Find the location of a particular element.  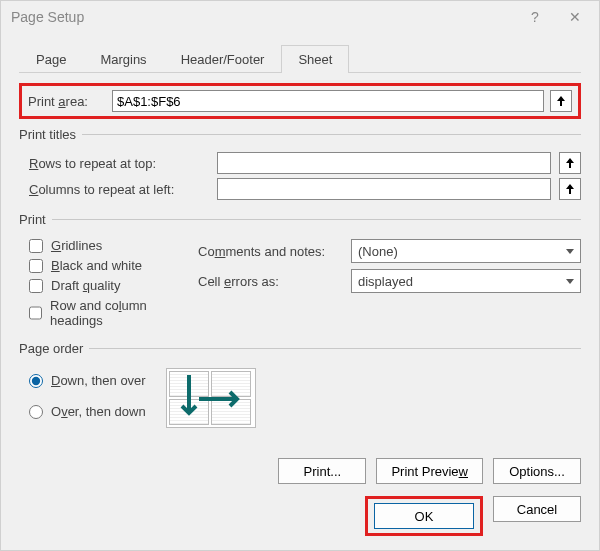

down-then-over-radio: Down, then over is located at coordinates (88, 380).